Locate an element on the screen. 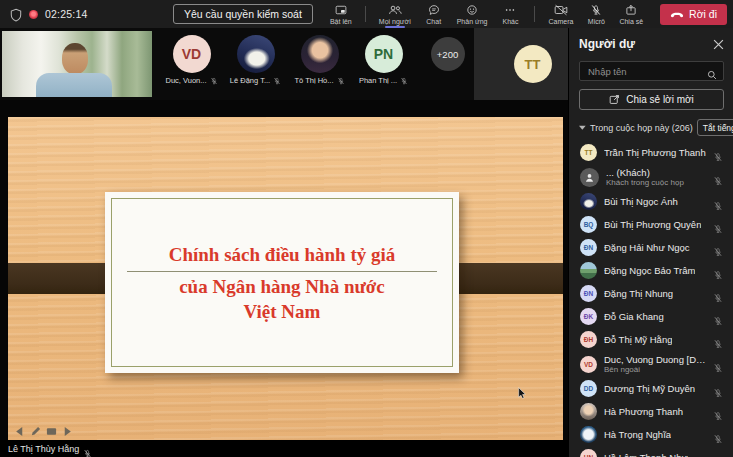  filmstrip-participant: VDDuc, Vuon... is located at coordinates (192, 60).